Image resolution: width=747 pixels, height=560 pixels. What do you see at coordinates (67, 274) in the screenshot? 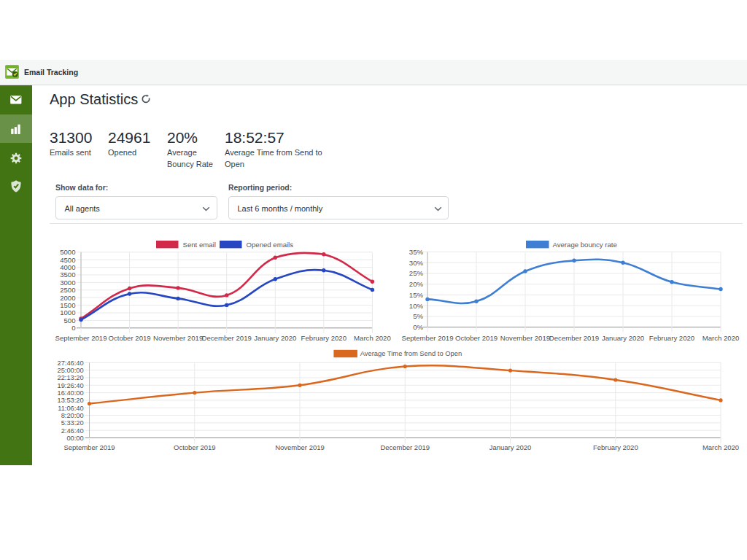
I see `svg-text: 3500` at bounding box center [67, 274].